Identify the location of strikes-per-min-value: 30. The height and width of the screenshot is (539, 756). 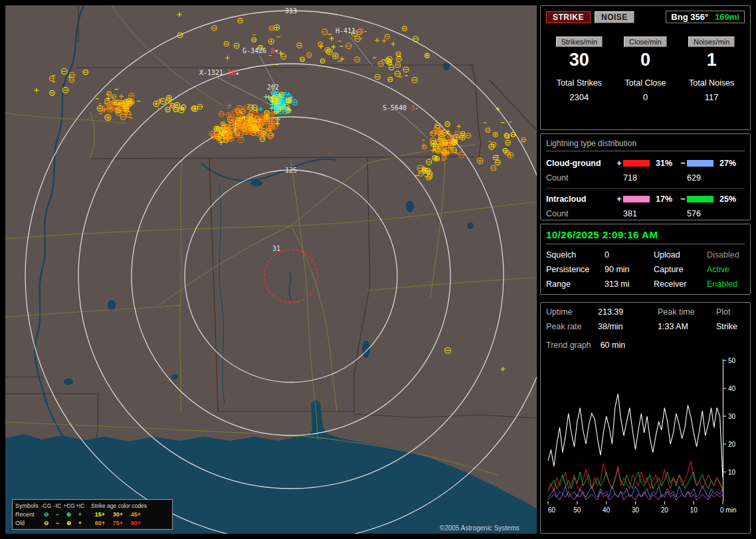
(579, 60).